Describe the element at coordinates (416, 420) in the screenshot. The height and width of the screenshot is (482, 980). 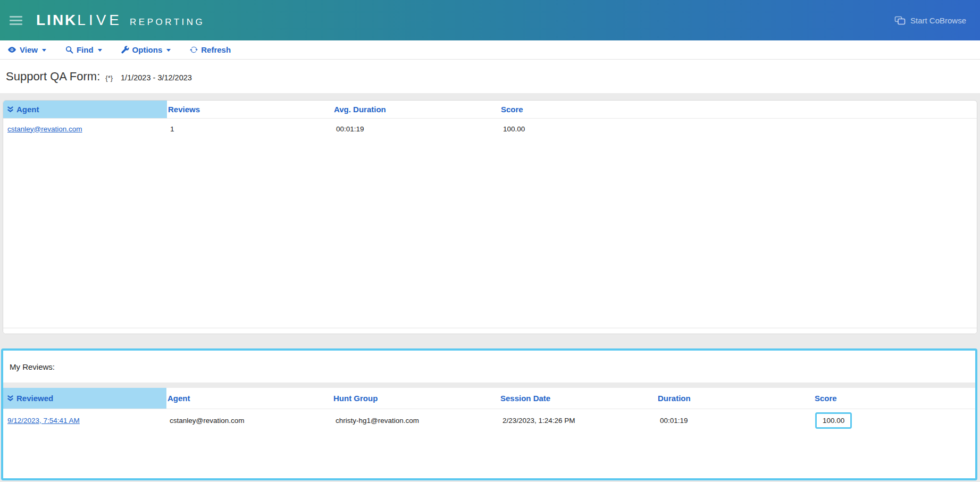
I see `hunt-group-cell: christy-hg1@revation.com` at that location.